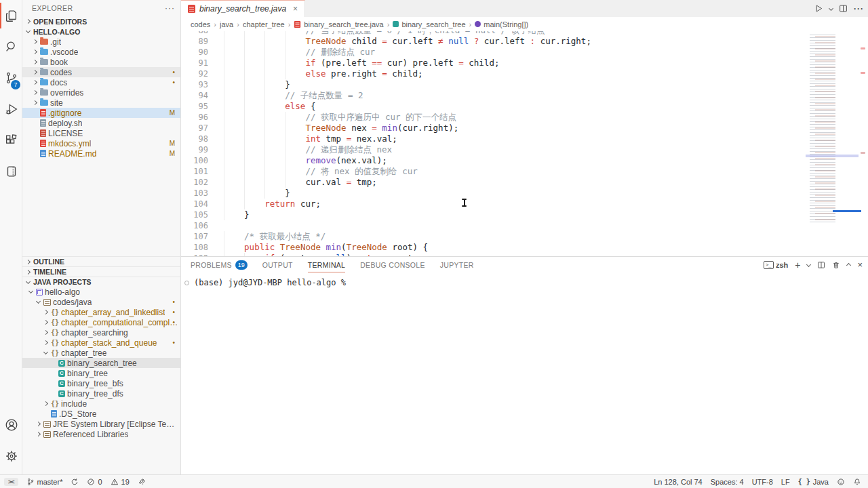  What do you see at coordinates (102, 384) in the screenshot?
I see `tree-item-binary-tree-bfs: Cbinary_tree_bfs` at bounding box center [102, 384].